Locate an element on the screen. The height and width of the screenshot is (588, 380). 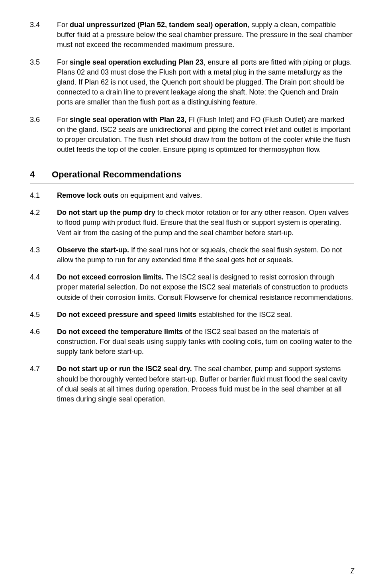
item-text: Observe the start-up. If the seal runs h… is located at coordinates (206, 255).